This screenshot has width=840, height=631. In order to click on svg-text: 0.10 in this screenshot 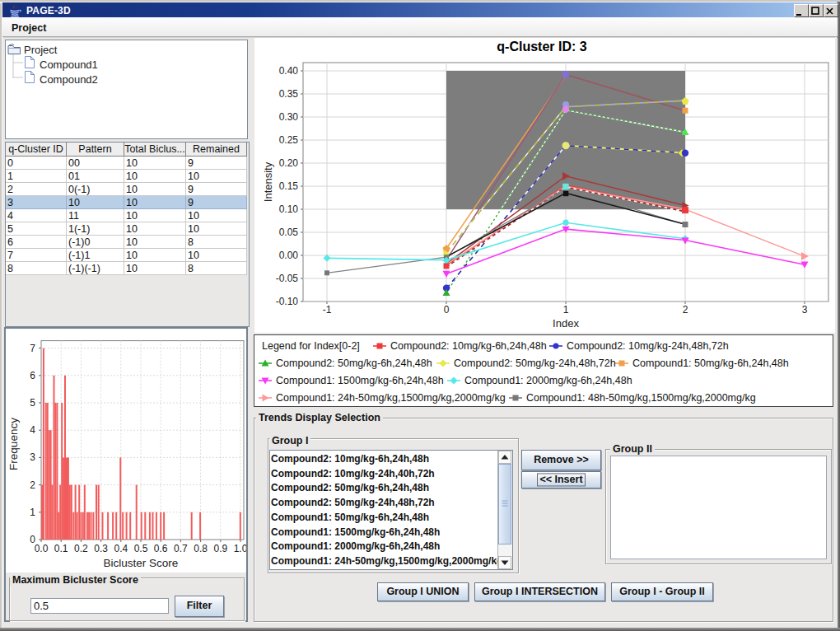, I will do `click(289, 209)`.